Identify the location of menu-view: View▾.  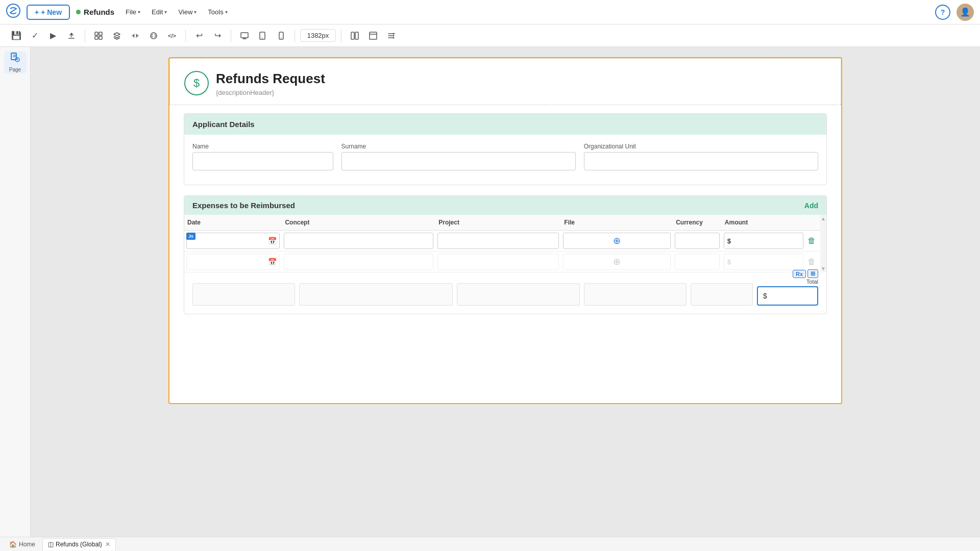
(187, 12).